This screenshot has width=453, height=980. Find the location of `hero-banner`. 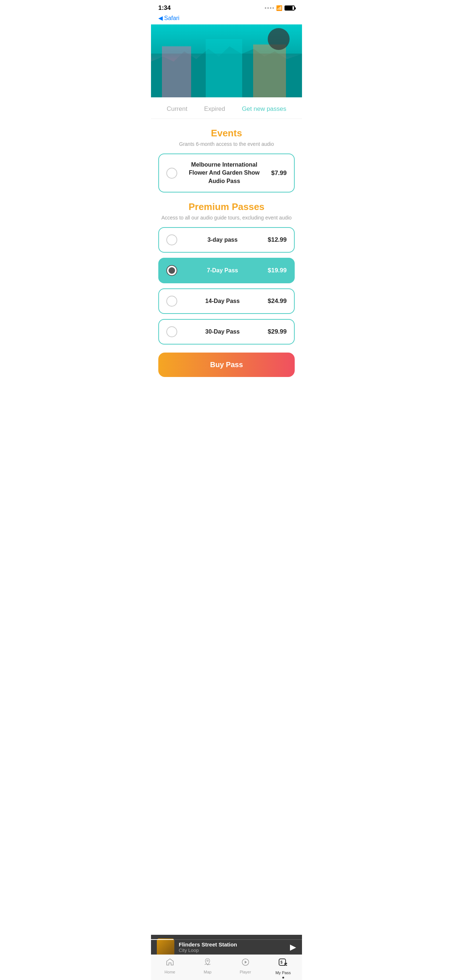

hero-banner is located at coordinates (226, 61).